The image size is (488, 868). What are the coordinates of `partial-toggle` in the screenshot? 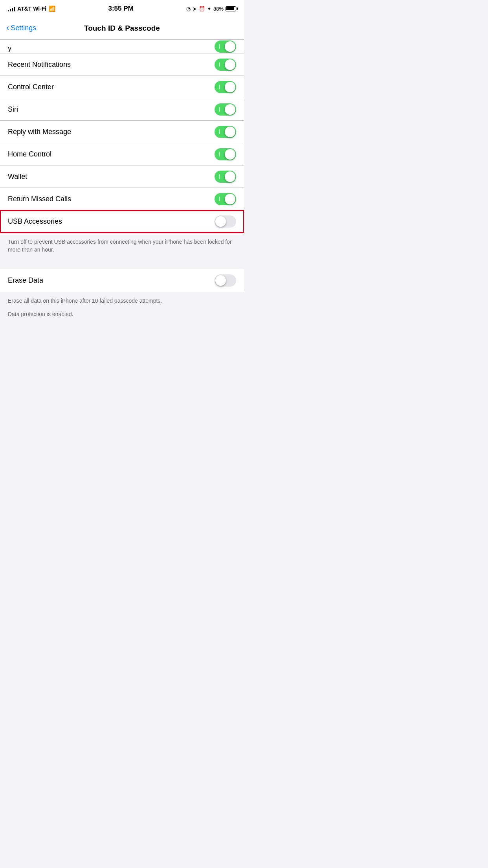 It's located at (226, 46).